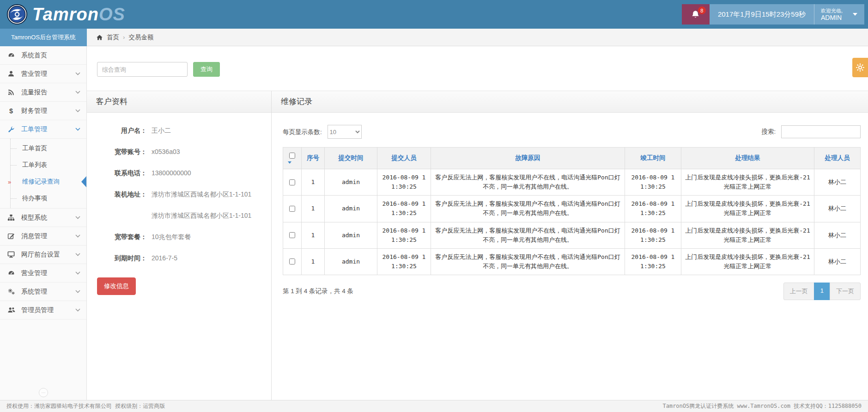  What do you see at coordinates (43, 310) in the screenshot?
I see `sidebar-item-admin-mgmt: 管理员管理` at bounding box center [43, 310].